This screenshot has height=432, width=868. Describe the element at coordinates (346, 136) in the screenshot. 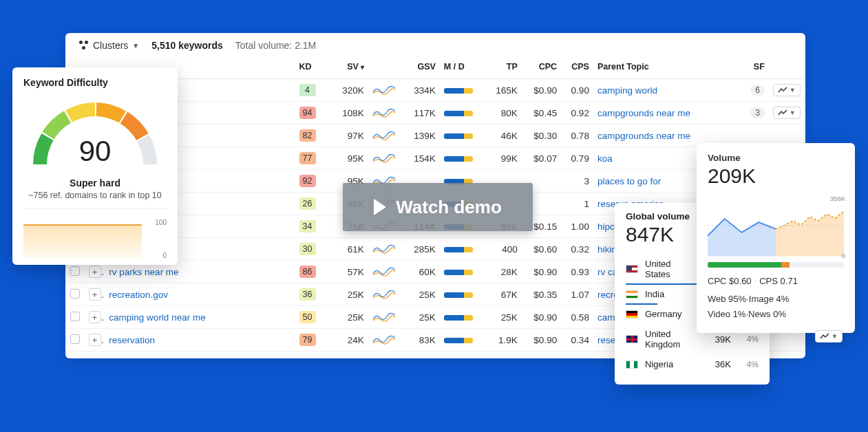

I see `sv-cell: 97K` at that location.